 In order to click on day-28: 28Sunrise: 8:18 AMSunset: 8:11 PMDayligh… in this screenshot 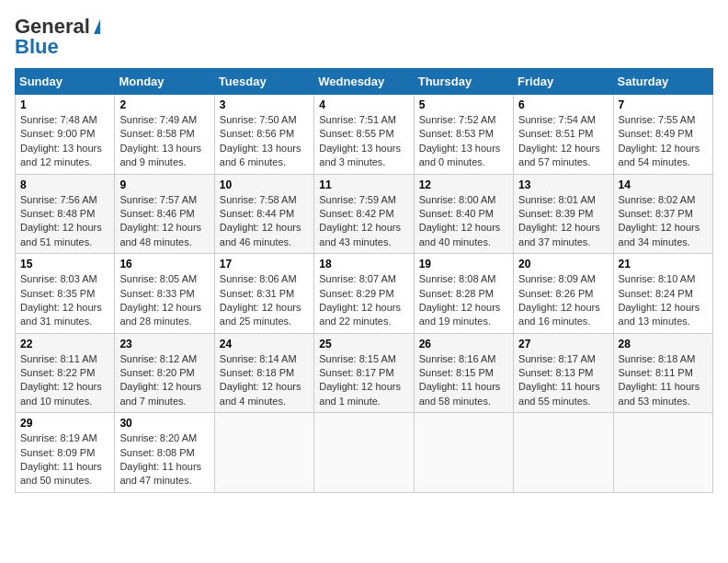, I will do `click(663, 373)`.